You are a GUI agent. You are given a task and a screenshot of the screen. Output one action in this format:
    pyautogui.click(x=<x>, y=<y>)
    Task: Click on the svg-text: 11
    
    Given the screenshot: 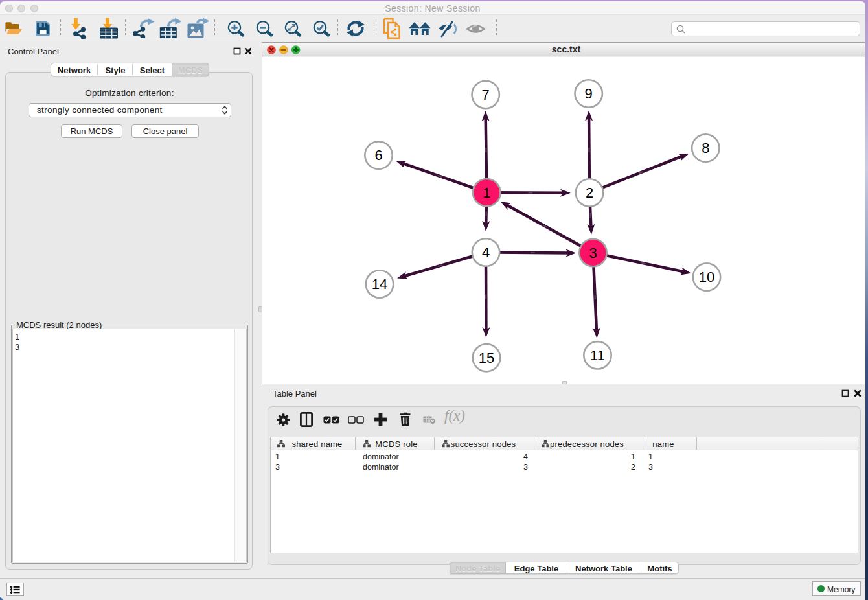 What is the action you would take?
    pyautogui.click(x=597, y=355)
    